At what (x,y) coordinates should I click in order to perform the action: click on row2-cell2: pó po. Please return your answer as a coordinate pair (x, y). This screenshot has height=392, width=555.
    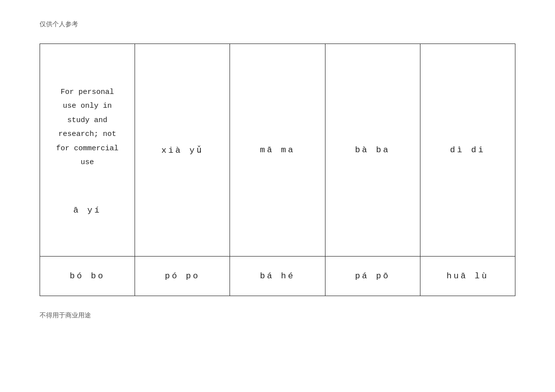
    Looking at the image, I should click on (183, 276).